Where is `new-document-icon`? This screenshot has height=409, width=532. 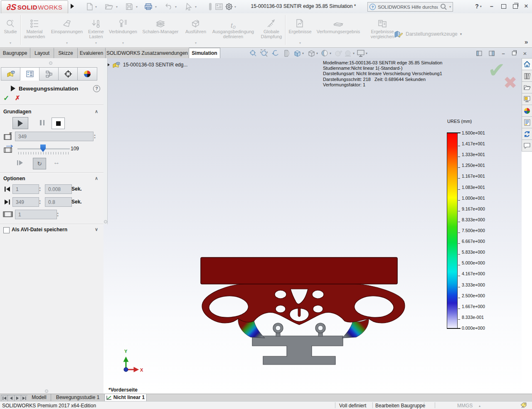
new-document-icon is located at coordinates (90, 7).